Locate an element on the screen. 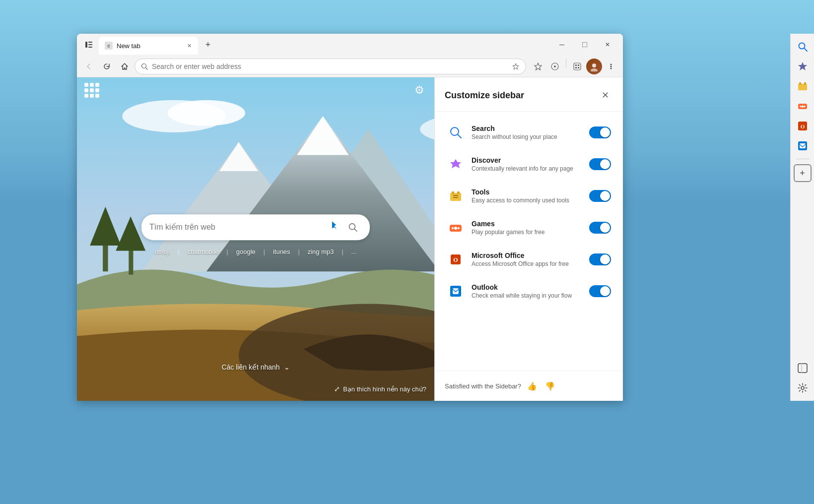 Image resolution: width=814 pixels, height=504 pixels. games-item-text: Games Play popular games for free is located at coordinates (527, 228).